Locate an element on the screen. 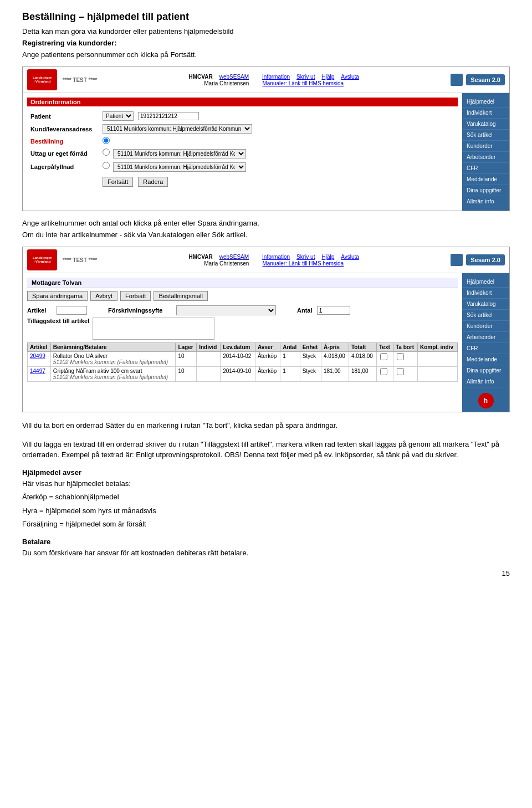  manual-link-1: Manualer: Länk till HMS hemsida is located at coordinates (303, 83).